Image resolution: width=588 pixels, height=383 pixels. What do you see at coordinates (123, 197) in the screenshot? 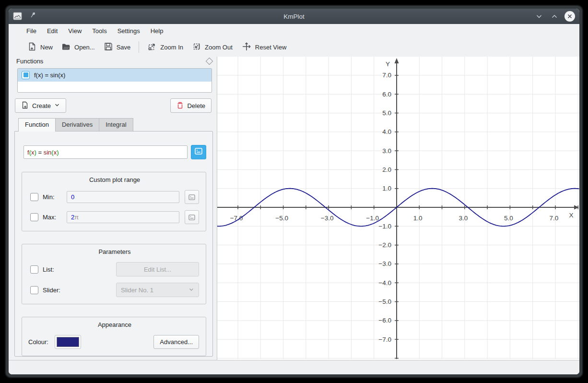
I see `min-input: 0` at bounding box center [123, 197].